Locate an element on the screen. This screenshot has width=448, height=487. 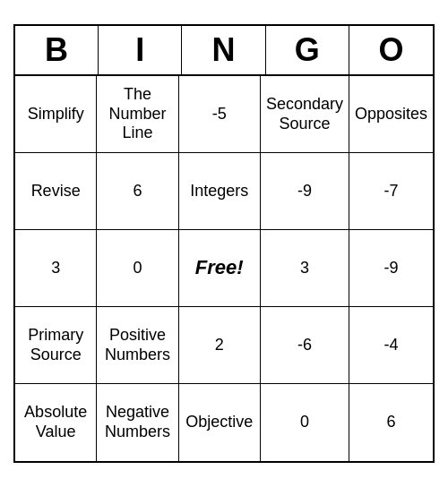
bingo-cell: Free! is located at coordinates (220, 269).